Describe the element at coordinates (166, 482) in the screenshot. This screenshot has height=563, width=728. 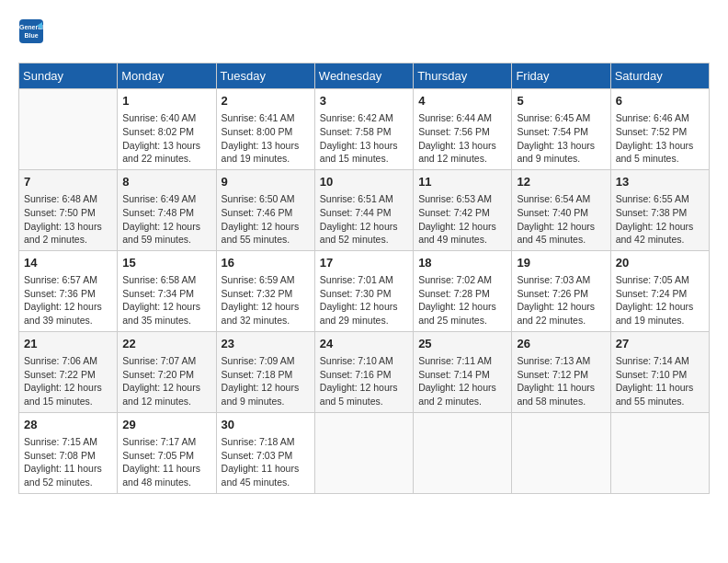
I see `day-info: and 48 minutes.` at that location.